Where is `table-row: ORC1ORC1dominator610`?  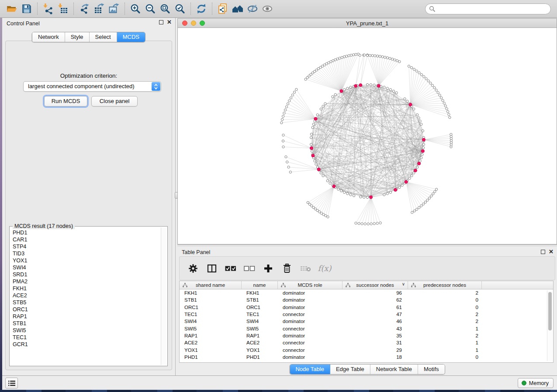 table-row: ORC1ORC1dominator610 is located at coordinates (366, 307).